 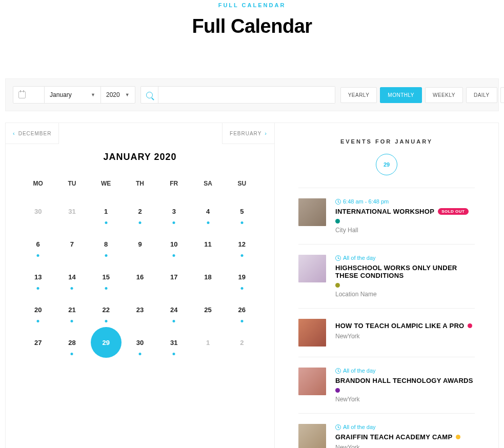 I want to click on search-button, so click(x=150, y=95).